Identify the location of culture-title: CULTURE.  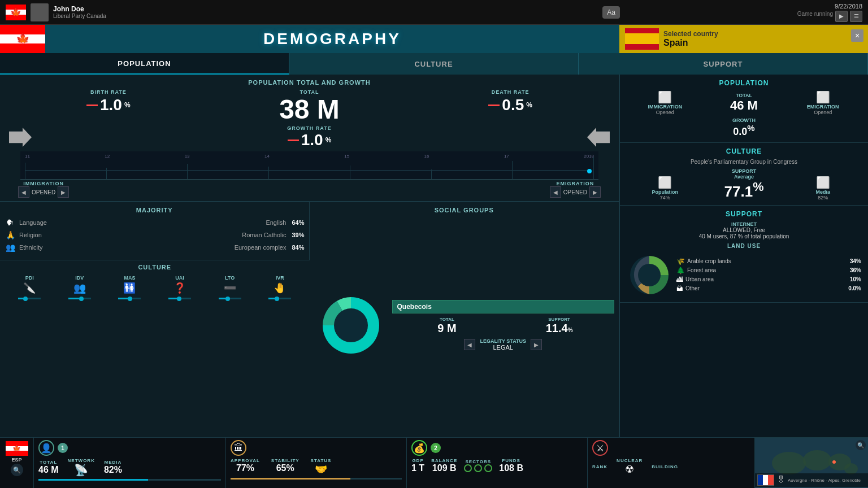
(155, 267).